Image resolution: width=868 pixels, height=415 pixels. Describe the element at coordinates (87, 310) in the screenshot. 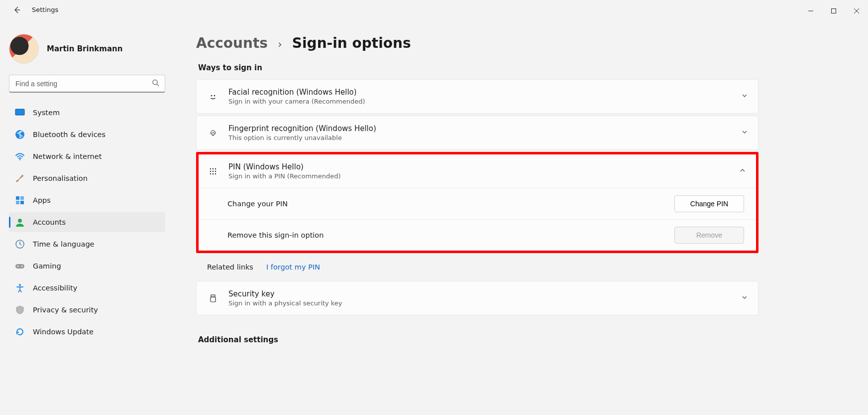

I see `nav-privacy: Privacy & security` at that location.